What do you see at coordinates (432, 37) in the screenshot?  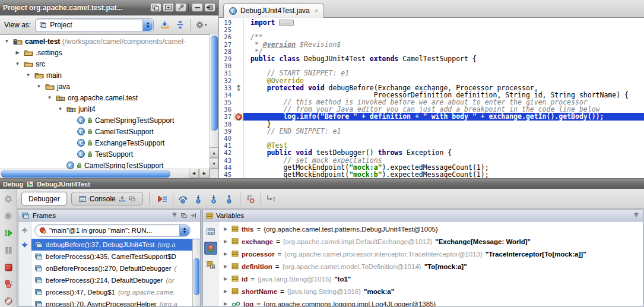 I see `code-line: 26/**` at bounding box center [432, 37].